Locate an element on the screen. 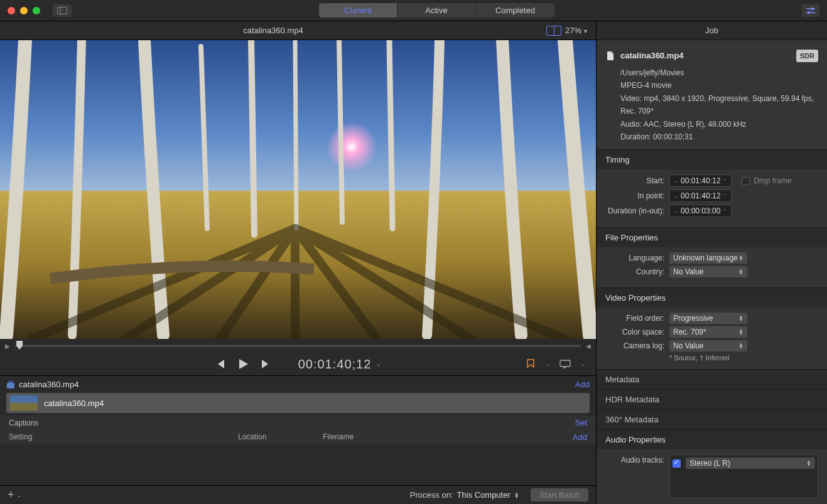 This screenshot has height=504, width=827. timing-section: Timing Start: ⌄00:01:40:12⌃ Drop frame I… is located at coordinates (712, 189).